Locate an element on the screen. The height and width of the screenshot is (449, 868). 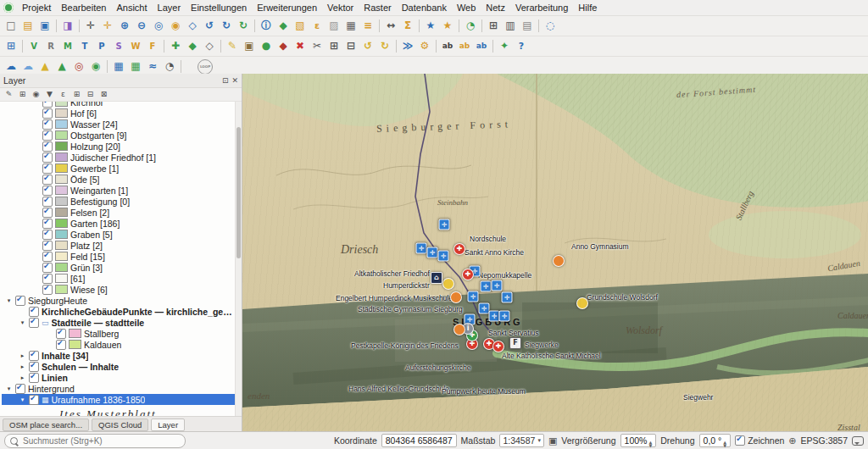
filter-legend-by-expression: ε is located at coordinates (63, 95).